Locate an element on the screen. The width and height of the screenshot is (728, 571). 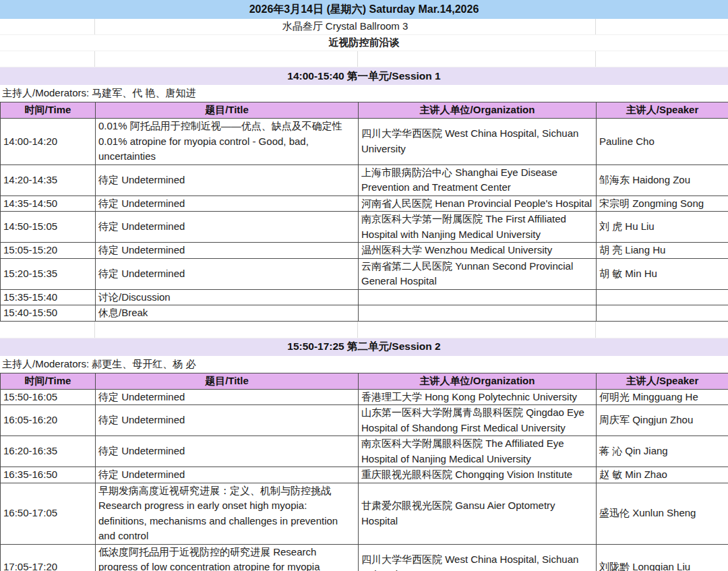
venue-row: 水晶叁厅 Crystal Ballroom 3 is located at coordinates (364, 27).